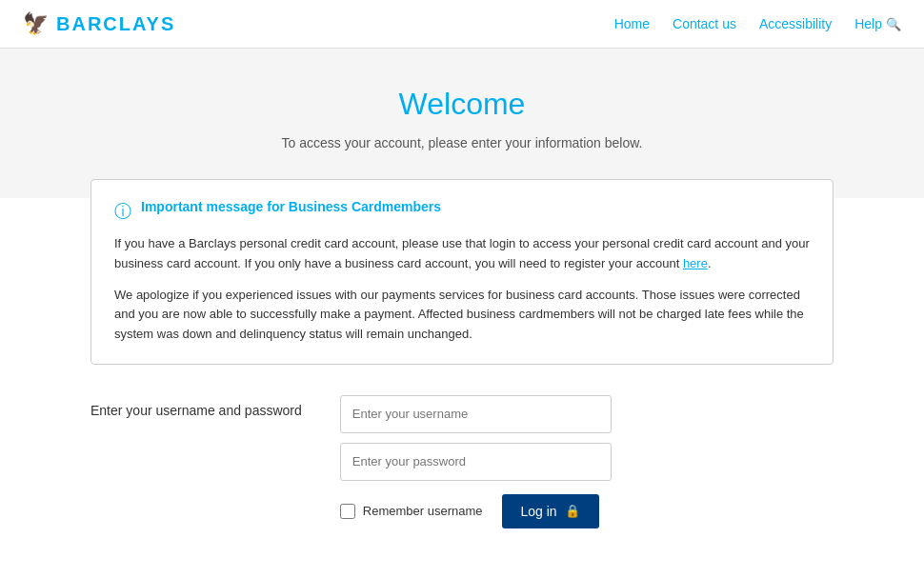  What do you see at coordinates (462, 143) in the screenshot?
I see `hero-subtitle: To access your account, please enter you…` at bounding box center [462, 143].